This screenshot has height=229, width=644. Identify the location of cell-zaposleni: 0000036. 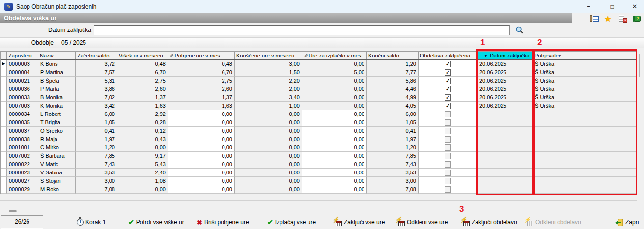
(23, 89).